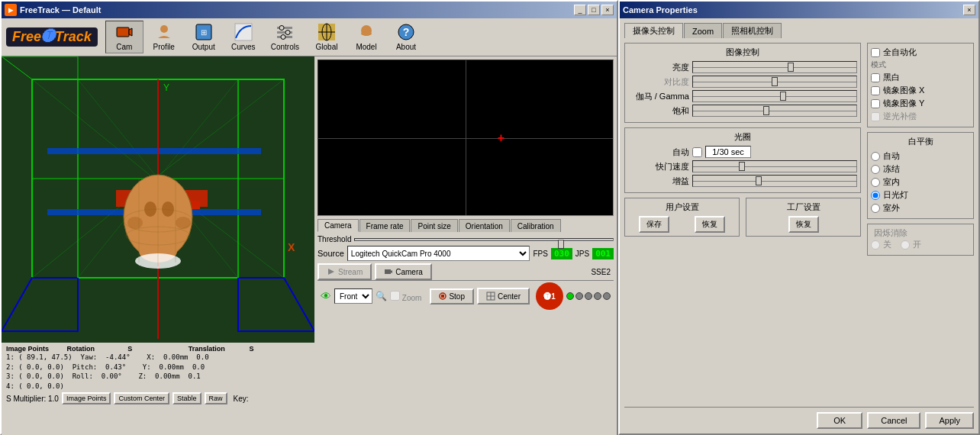 The width and height of the screenshot is (980, 435). Describe the element at coordinates (875, 53) in the screenshot. I see `auto-mode-checkbox` at that location.